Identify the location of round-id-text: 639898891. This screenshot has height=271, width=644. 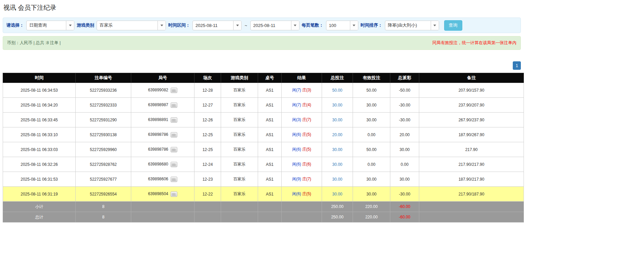
(158, 120).